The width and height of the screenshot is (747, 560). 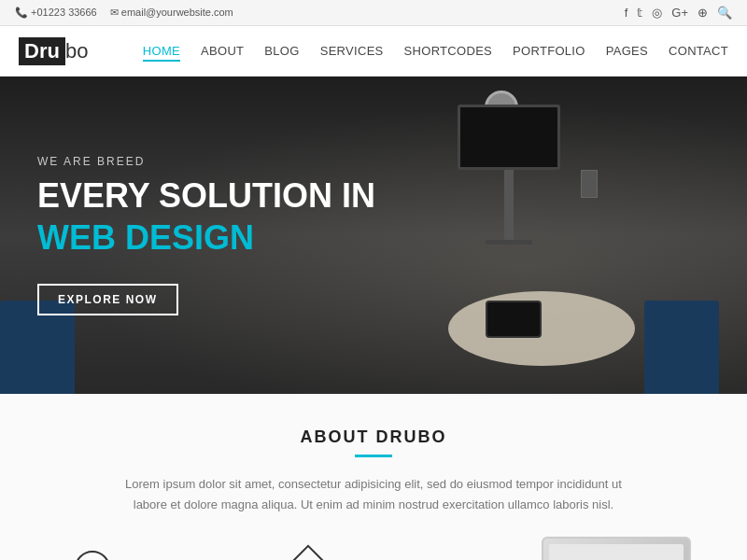 I want to click on nav-link-shortcodes: SHORTCODES, so click(x=448, y=50).